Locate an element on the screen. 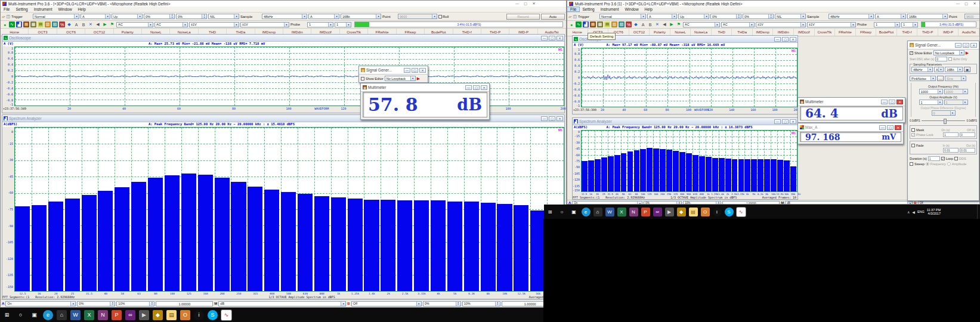 Image resolution: width=980 pixels, height=322 pixels. show-editor-checkbox is located at coordinates (911, 53).